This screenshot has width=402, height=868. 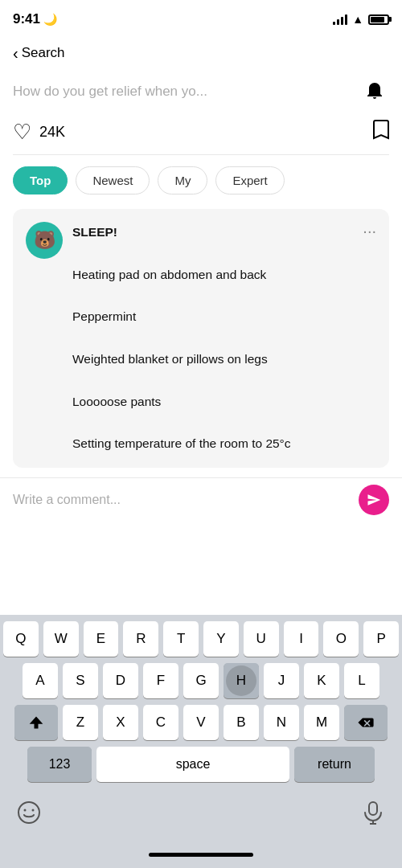 I want to click on bookmark-icon, so click(x=380, y=132).